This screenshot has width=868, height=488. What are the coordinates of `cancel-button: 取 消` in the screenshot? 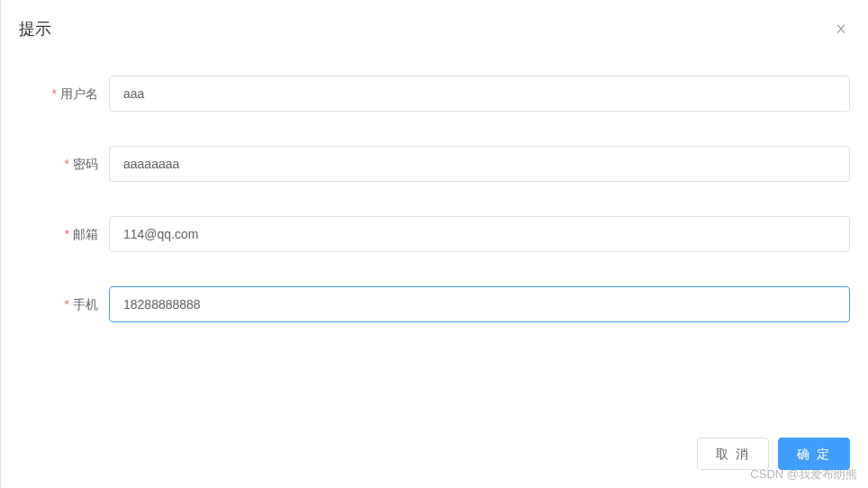 It's located at (733, 454).